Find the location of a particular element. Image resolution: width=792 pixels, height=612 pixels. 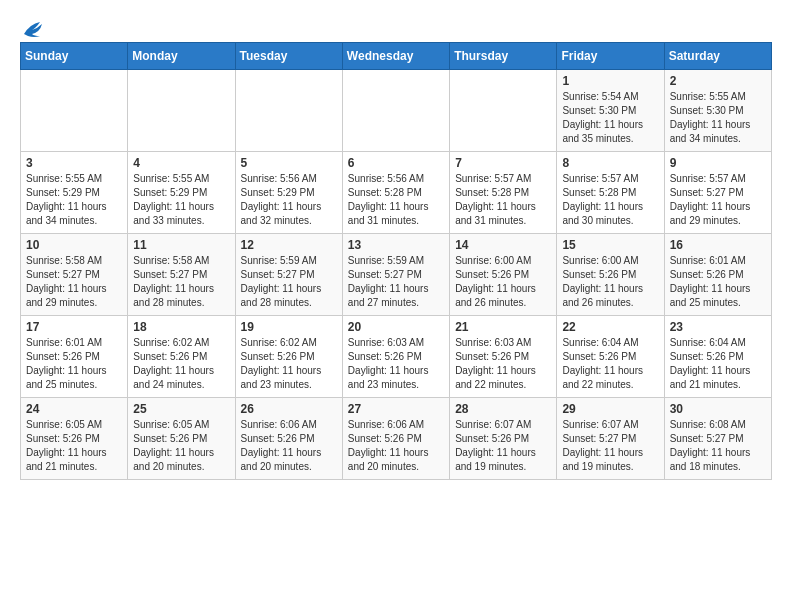

calendar-week-row: 24Sunrise: 6:05 AMSunset: 5:26 PMDayligh… is located at coordinates (396, 439).